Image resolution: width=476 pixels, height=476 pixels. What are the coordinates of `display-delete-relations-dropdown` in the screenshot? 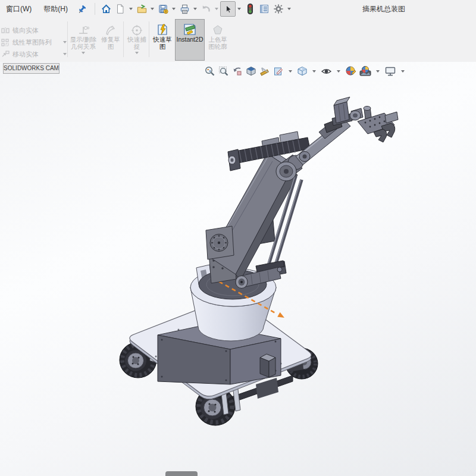 It's located at (83, 53).